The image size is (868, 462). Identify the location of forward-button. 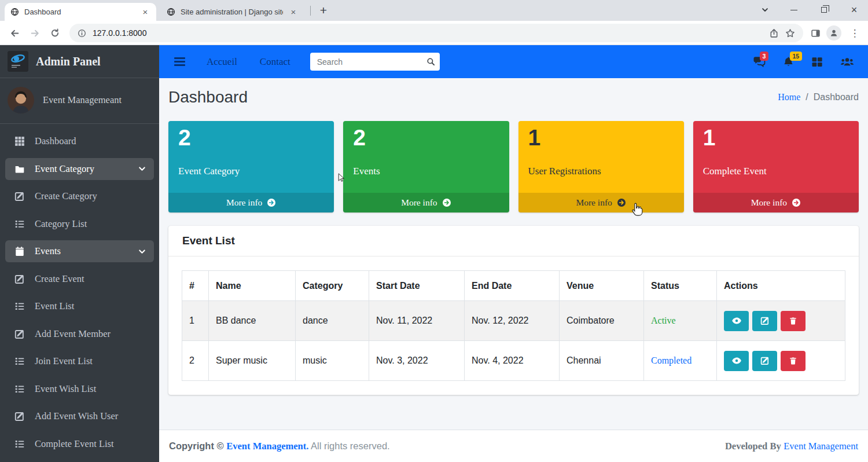
(35, 33).